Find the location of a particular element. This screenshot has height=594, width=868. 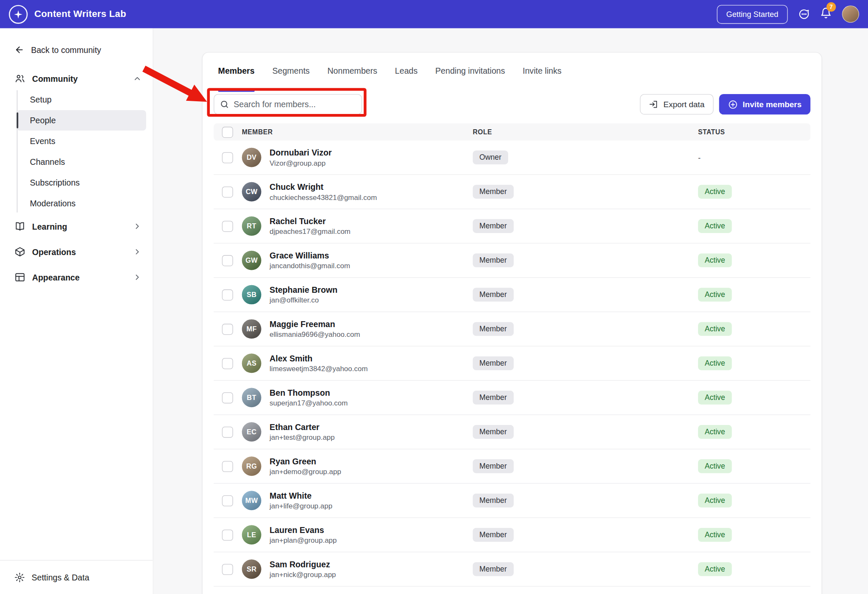

avatar-initials: EC is located at coordinates (252, 432).